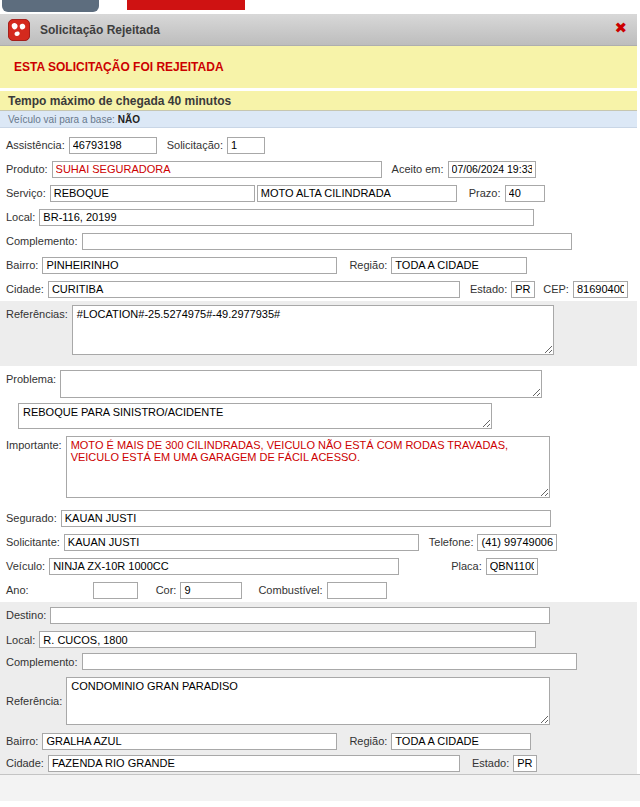  Describe the element at coordinates (490, 763) in the screenshot. I see `estado-destino-label: Estado:` at that location.